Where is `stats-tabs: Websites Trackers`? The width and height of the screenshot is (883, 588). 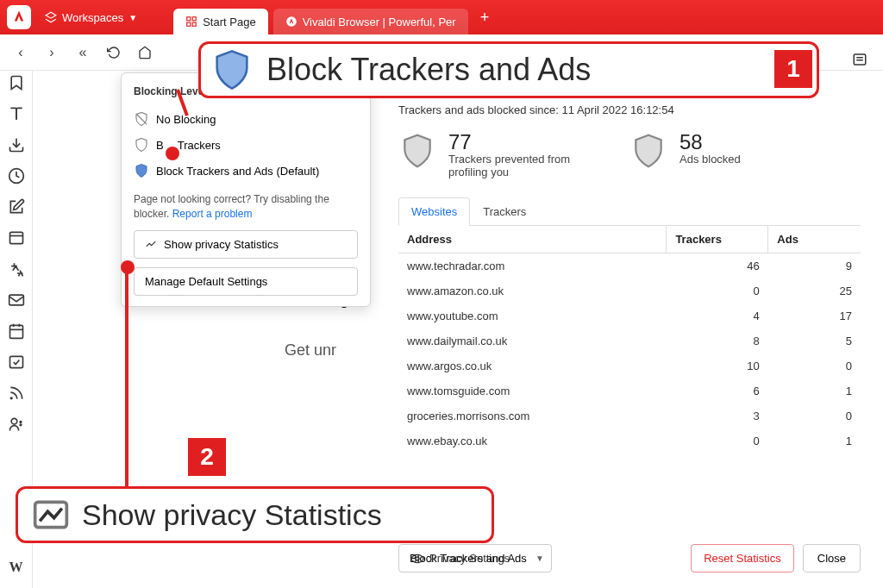
stats-tabs: Websites Trackers is located at coordinates (629, 212).